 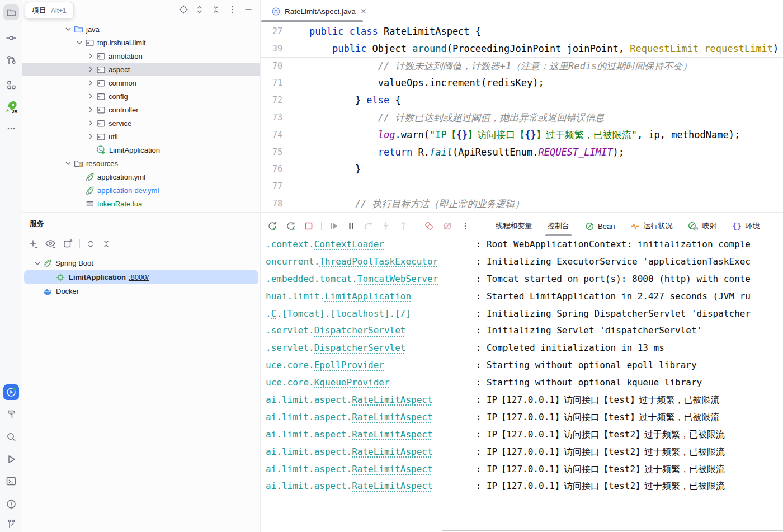 What do you see at coordinates (522, 117) in the screenshot?
I see `code-line-73: 73 // 计数已达到或超过阈值，抛出异常或返回错误信息` at bounding box center [522, 117].